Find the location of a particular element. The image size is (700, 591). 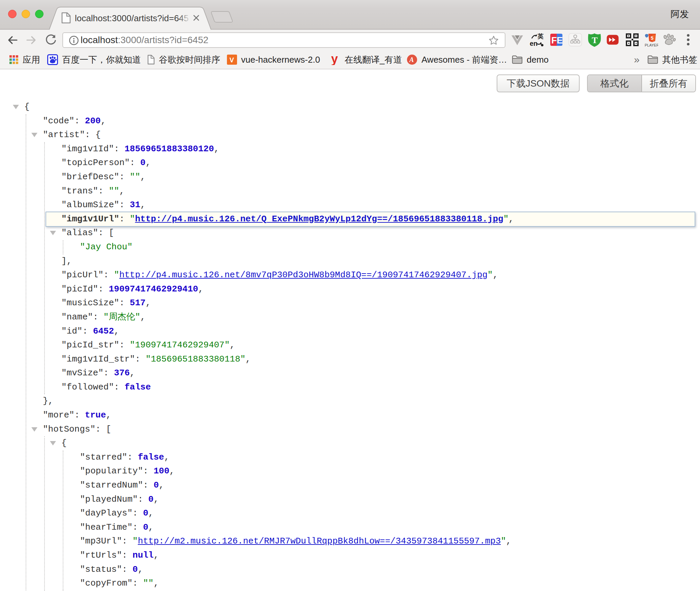

json-value-link: http://p4.music.126.net/Q_ExePNkmgB2yWyL… is located at coordinates (319, 219).